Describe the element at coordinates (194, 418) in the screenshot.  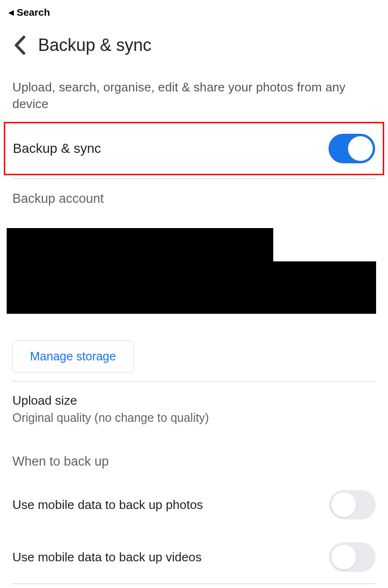
I see `upload-size-subtitle: Original quality (no change to quality)` at that location.